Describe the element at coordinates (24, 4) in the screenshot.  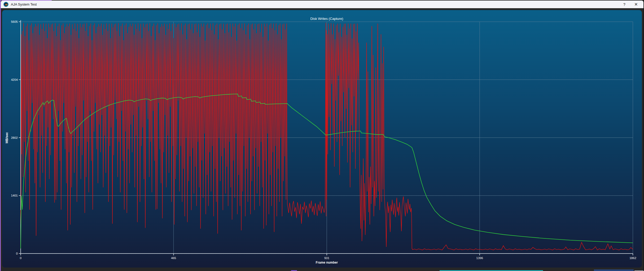
I see `window-title: AJA System Test` at that location.